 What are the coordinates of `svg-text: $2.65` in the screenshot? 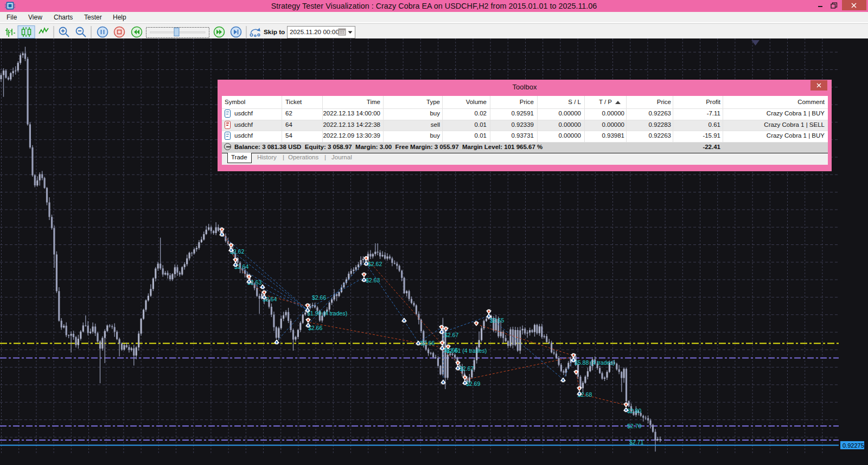 It's located at (497, 320).